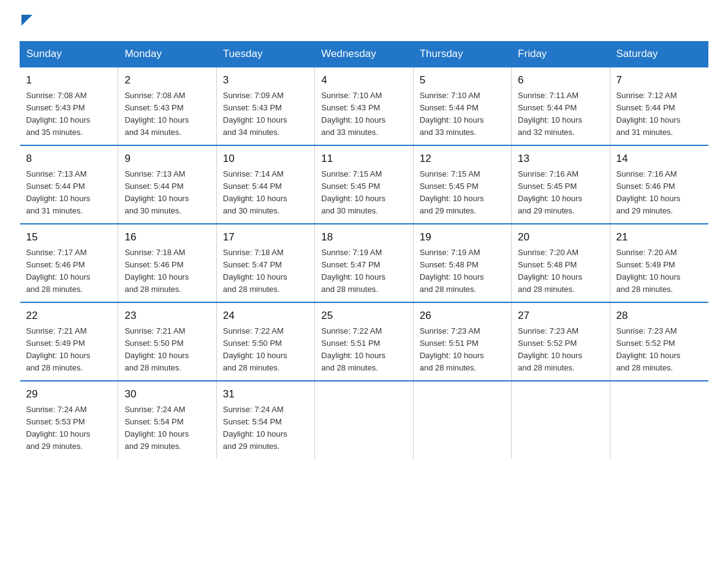 The image size is (728, 563). I want to click on day-number: 13, so click(560, 159).